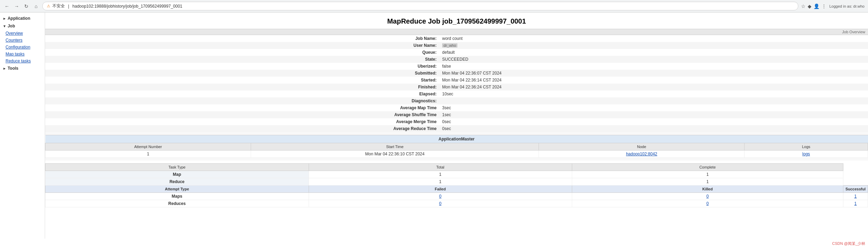 This screenshot has width=868, height=249. I want to click on avg-reduce-value: 0sec, so click(654, 129).